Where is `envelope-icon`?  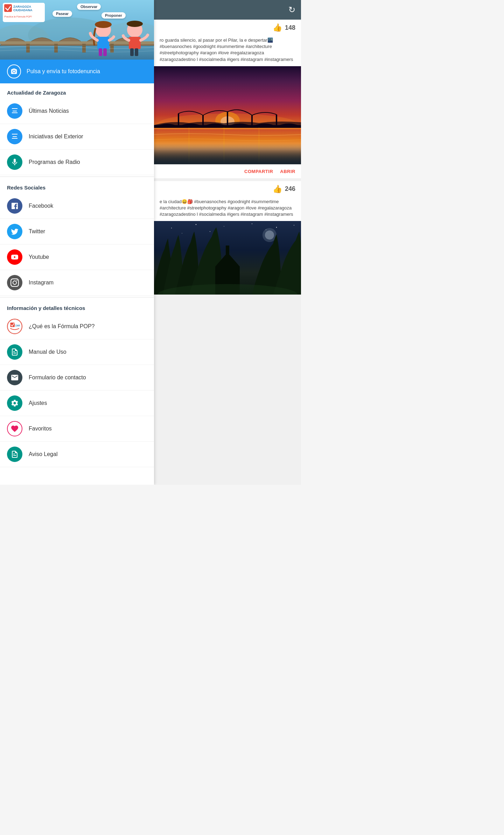
envelope-icon is located at coordinates (15, 378).